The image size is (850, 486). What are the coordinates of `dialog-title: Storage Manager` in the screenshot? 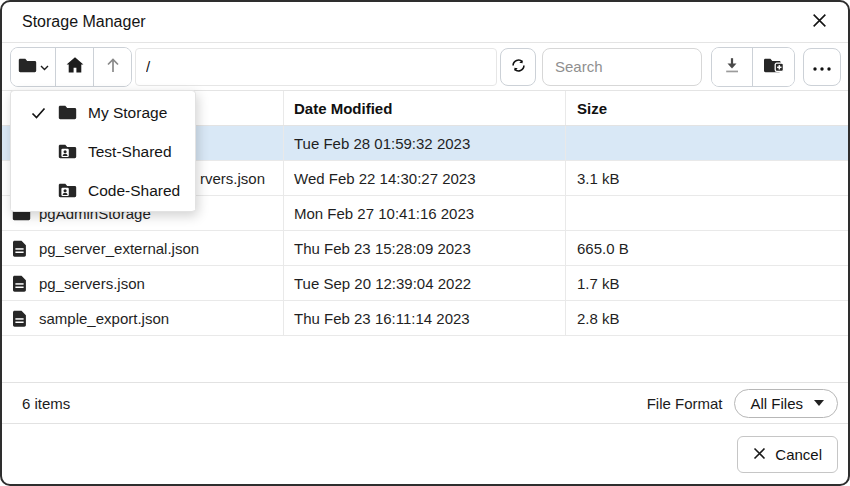 It's located at (84, 22).